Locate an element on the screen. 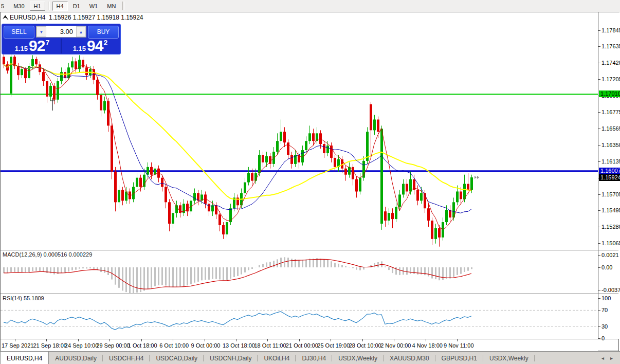  rsi-indicator is located at coordinates (299, 317).